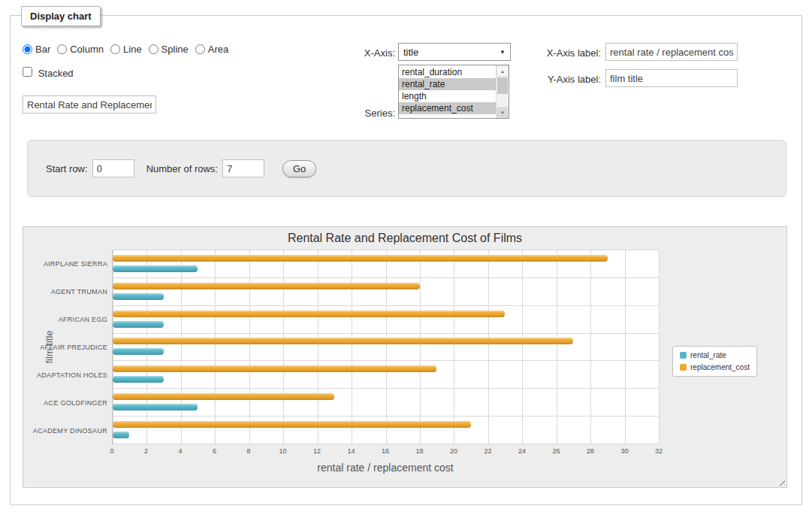  What do you see at coordinates (660, 347) in the screenshot?
I see `gridline-vertical` at bounding box center [660, 347].